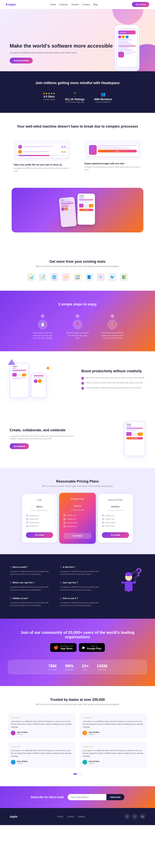 The height and width of the screenshot is (868, 155). Describe the element at coordinates (113, 383) in the screenshot. I see `boost-feature-2: With our mission to power all work flow …` at that location.